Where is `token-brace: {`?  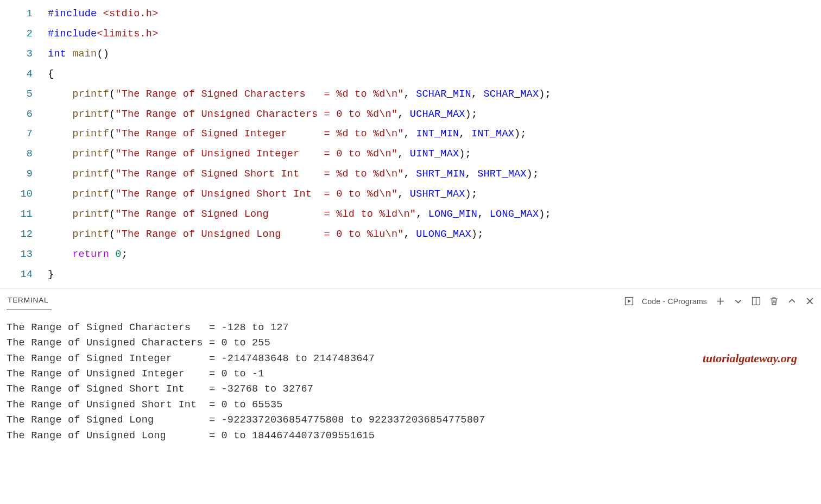 token-brace: { is located at coordinates (51, 74).